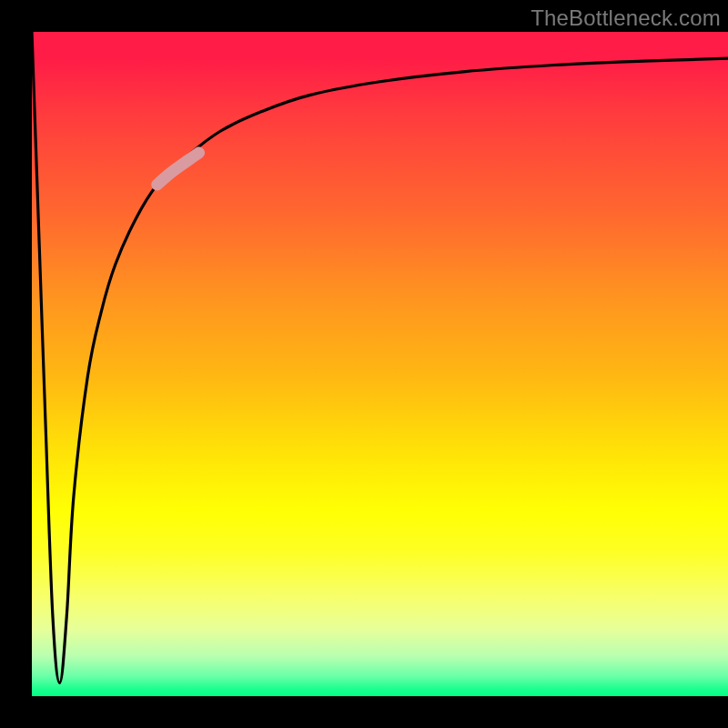 This screenshot has height=728, width=728. Describe the element at coordinates (178, 169) in the screenshot. I see `highlight-segment` at that location.